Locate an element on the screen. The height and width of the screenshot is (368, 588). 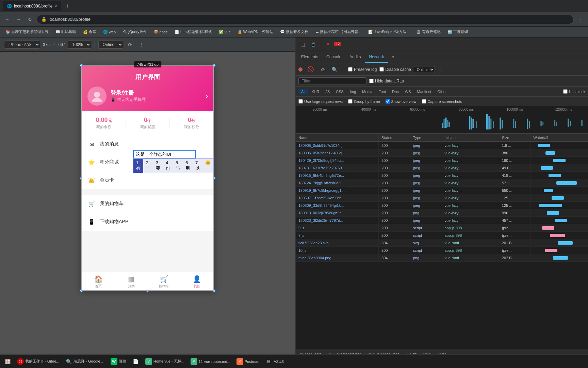
ime-candidate-7: 7以 is located at coordinates (197, 166).